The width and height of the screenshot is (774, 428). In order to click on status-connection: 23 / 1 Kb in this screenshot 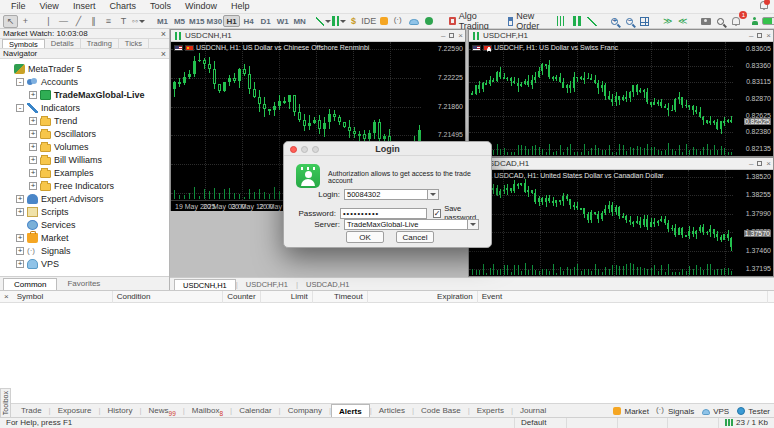, I will do `click(746, 423)`.